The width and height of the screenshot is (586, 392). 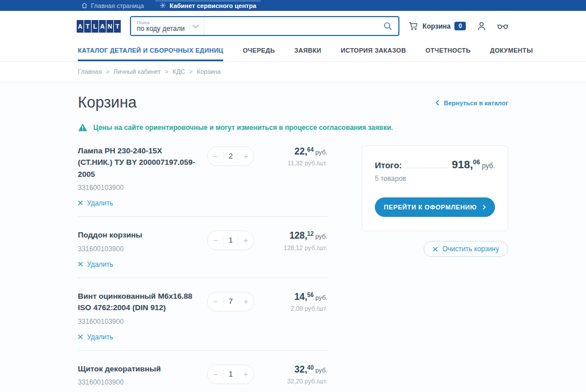 I want to click on checkout-button-label: ПЕРЕЙТИ К ОФОРМЛЕНИЮ, so click(x=430, y=207).